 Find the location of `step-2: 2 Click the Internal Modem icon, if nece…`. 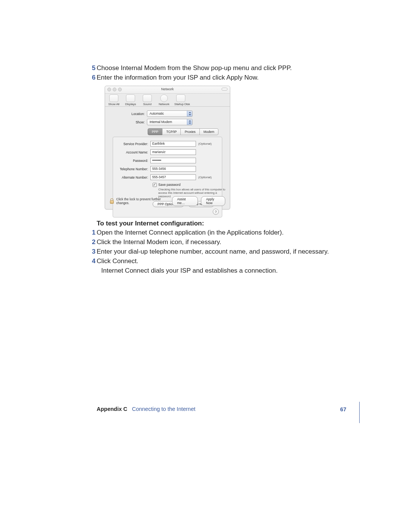

step-2: 2 Click the Internal Modem icon, if nece… is located at coordinates (221, 242).